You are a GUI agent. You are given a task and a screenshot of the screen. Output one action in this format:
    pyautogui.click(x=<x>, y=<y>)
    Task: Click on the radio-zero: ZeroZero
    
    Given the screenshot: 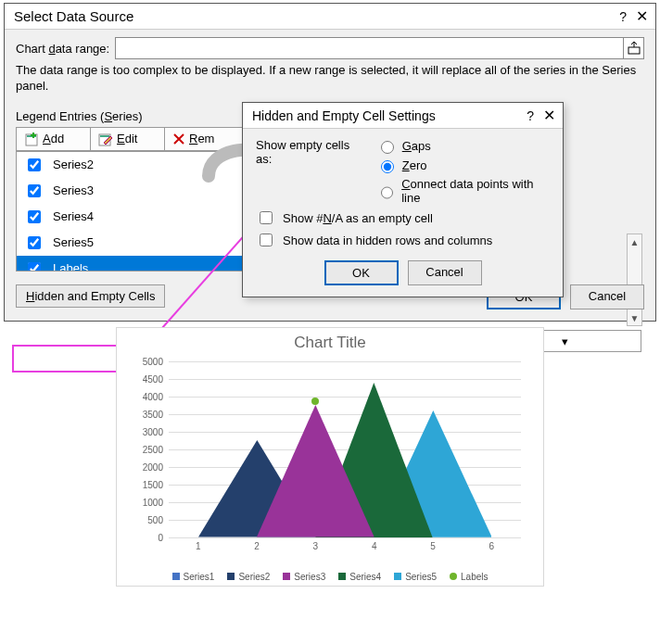 What is the action you would take?
    pyautogui.click(x=463, y=165)
    